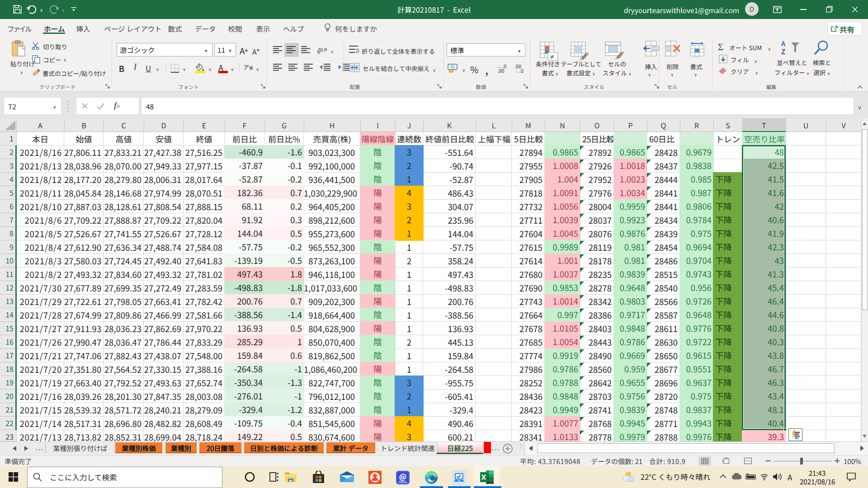 The height and width of the screenshot is (488, 868). I want to click on svg-text: ab, so click(321, 50).